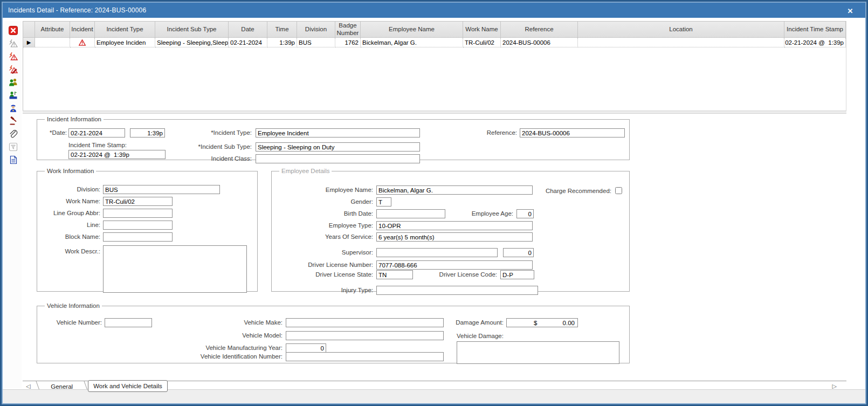 The height and width of the screenshot is (406, 868). What do you see at coordinates (518, 275) in the screenshot?
I see `driver-license-code-field` at bounding box center [518, 275].